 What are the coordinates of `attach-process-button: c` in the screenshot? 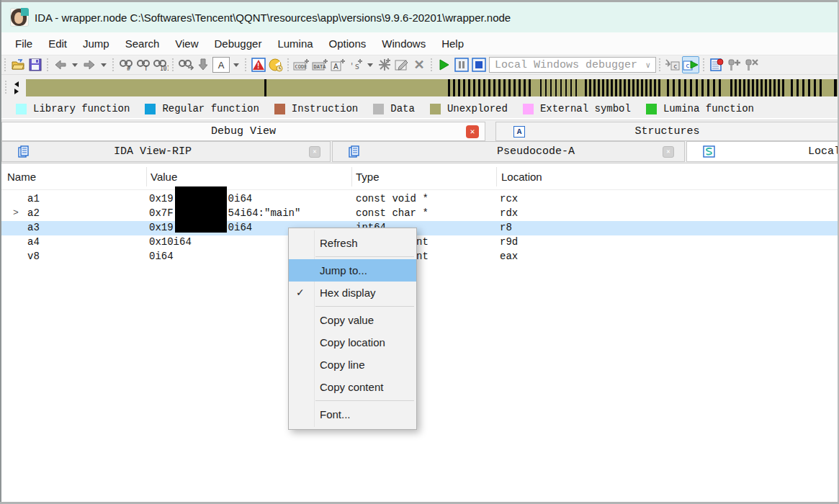 It's located at (673, 65).